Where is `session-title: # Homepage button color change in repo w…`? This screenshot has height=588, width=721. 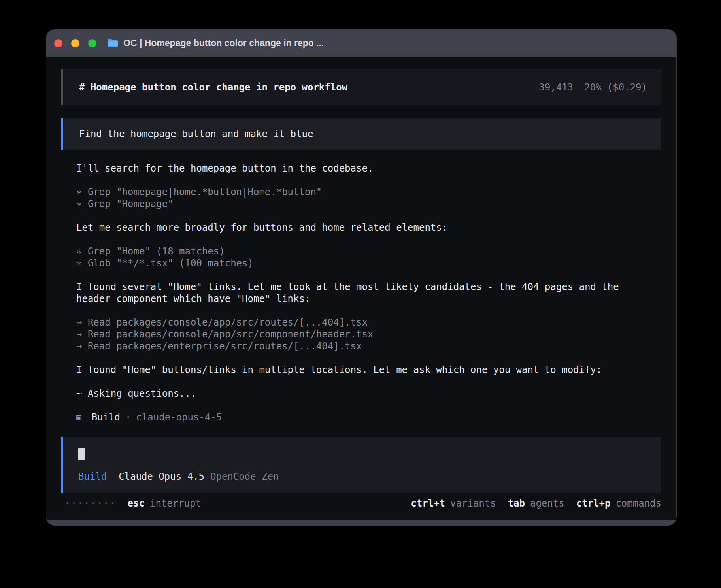
session-title: # Homepage button color change in repo w… is located at coordinates (213, 87).